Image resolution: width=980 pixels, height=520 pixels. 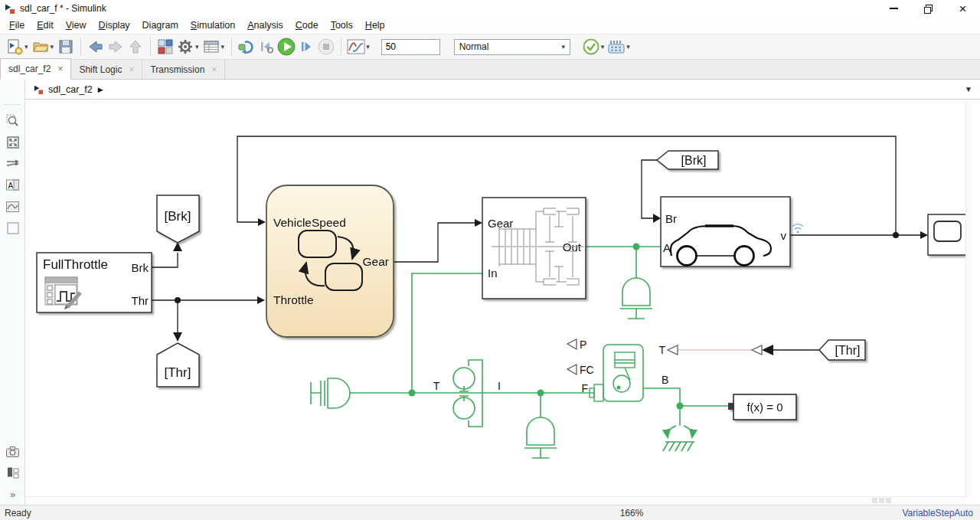 What do you see at coordinates (12, 207) in the screenshot?
I see `sample-content-button` at bounding box center [12, 207].